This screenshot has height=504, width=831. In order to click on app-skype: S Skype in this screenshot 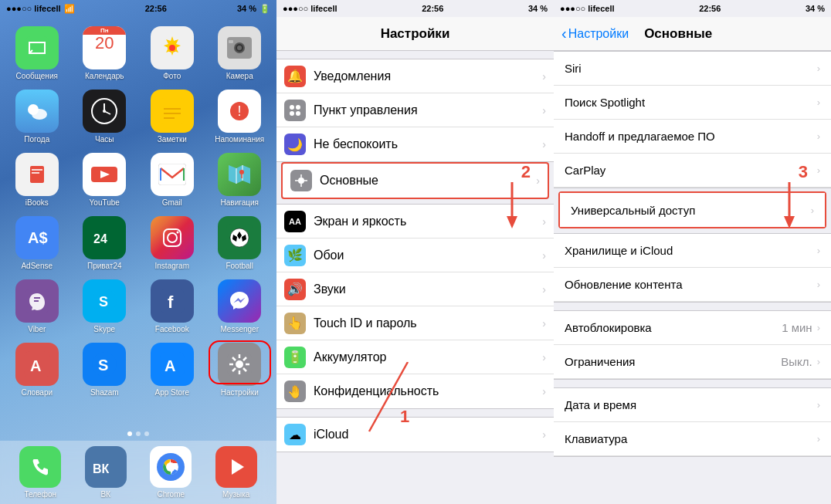, I will do `click(105, 306)`.